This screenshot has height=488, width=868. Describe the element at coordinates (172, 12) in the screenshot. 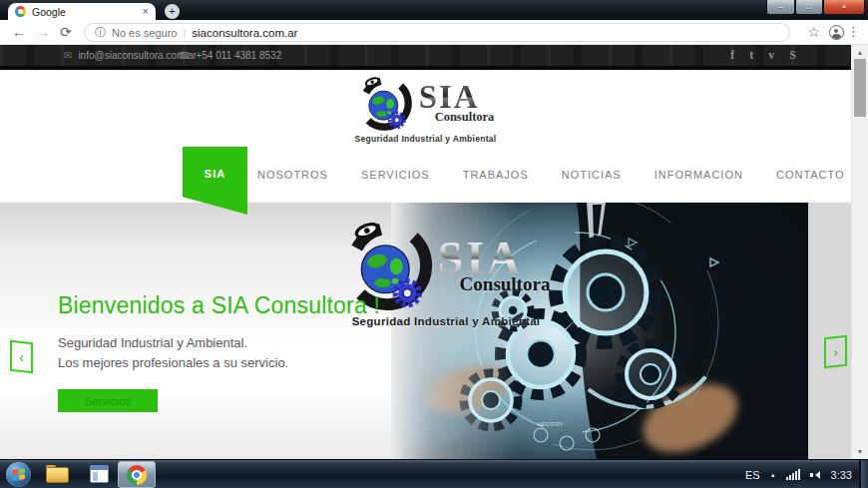

I see `new-tab-button: +` at that location.